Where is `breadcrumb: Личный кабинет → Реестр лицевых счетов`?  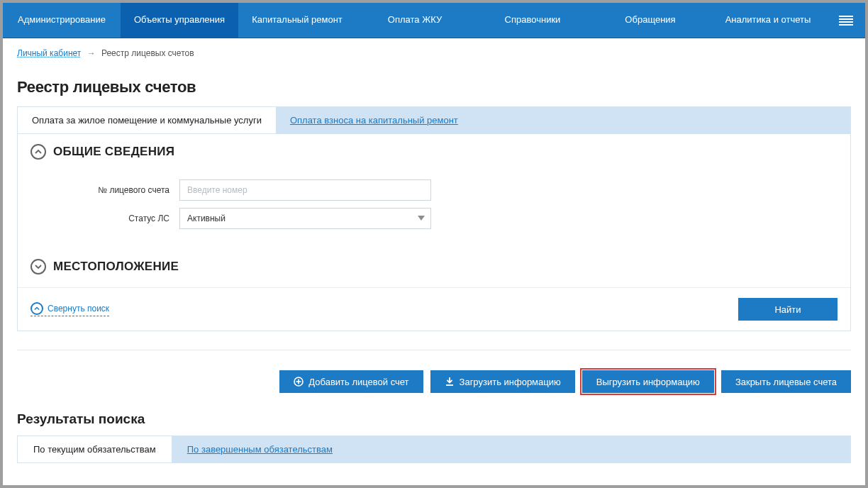 breadcrumb: Личный кабинет → Реестр лицевых счетов is located at coordinates (434, 53).